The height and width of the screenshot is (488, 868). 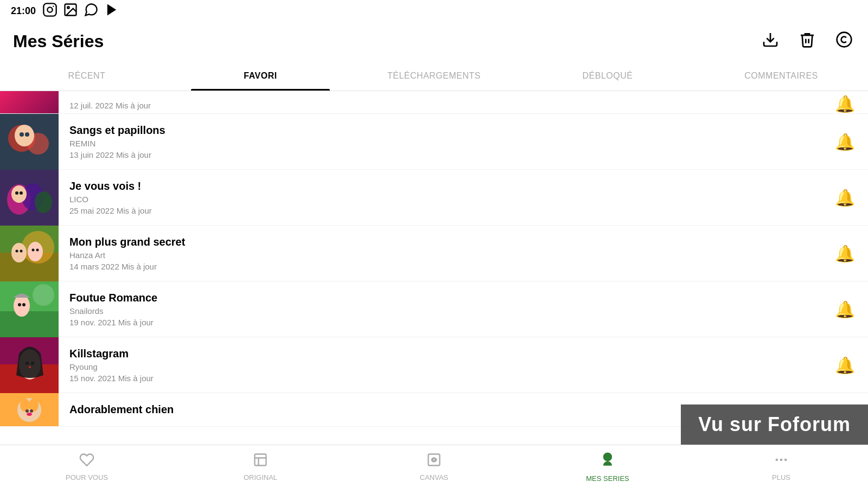 I want to click on series-icon, so click(x=608, y=462).